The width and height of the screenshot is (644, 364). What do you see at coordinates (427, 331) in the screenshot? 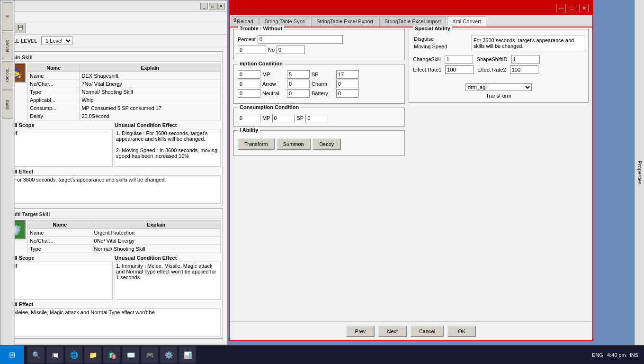
I see `cancel-button: Cancel` at bounding box center [427, 331].